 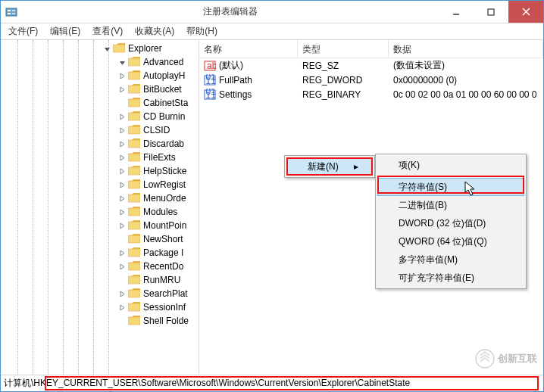 What do you see at coordinates (211, 66) in the screenshot?
I see `svg-text: ab` at bounding box center [211, 66].